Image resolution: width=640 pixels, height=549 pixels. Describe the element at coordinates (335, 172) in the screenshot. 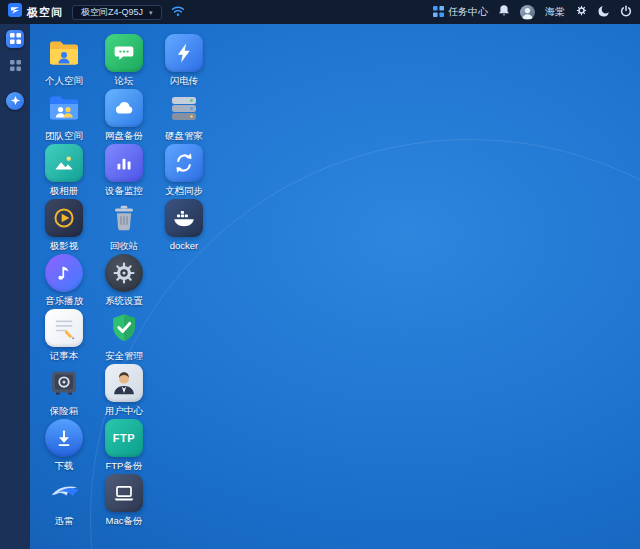

I see `app-row: 极相册 设备监控 文档同步` at that location.